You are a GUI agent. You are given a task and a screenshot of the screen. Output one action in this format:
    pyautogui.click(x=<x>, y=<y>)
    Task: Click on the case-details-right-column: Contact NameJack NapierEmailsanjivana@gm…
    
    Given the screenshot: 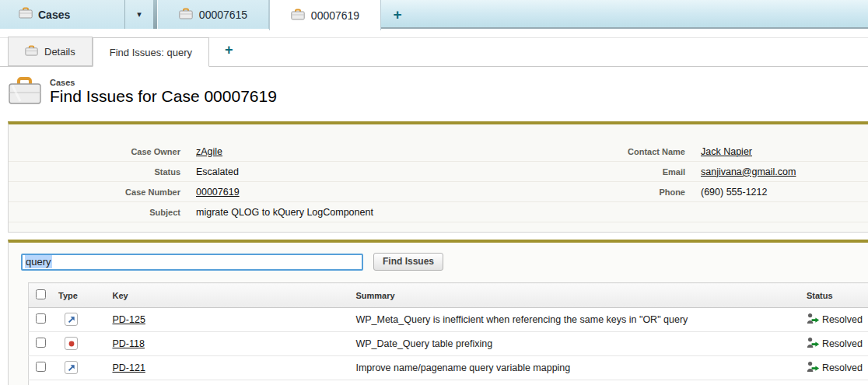 What is the action you would take?
    pyautogui.click(x=653, y=182)
    